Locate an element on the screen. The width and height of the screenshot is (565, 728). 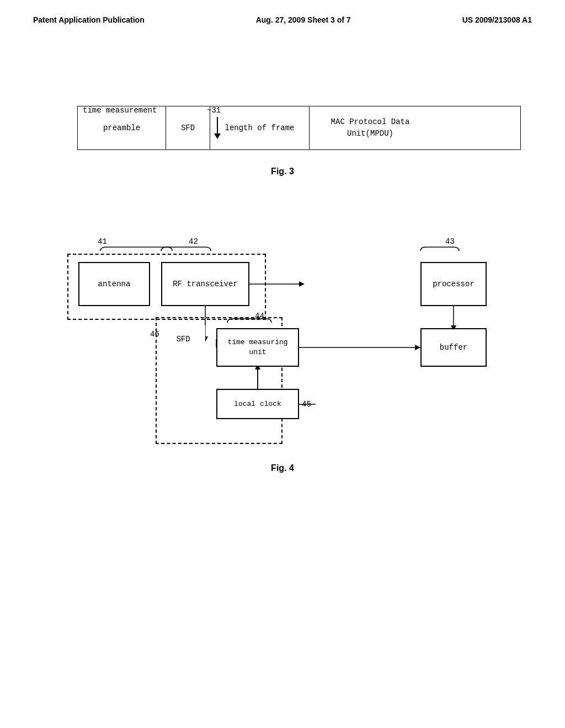
label-42: 42 is located at coordinates (193, 242).